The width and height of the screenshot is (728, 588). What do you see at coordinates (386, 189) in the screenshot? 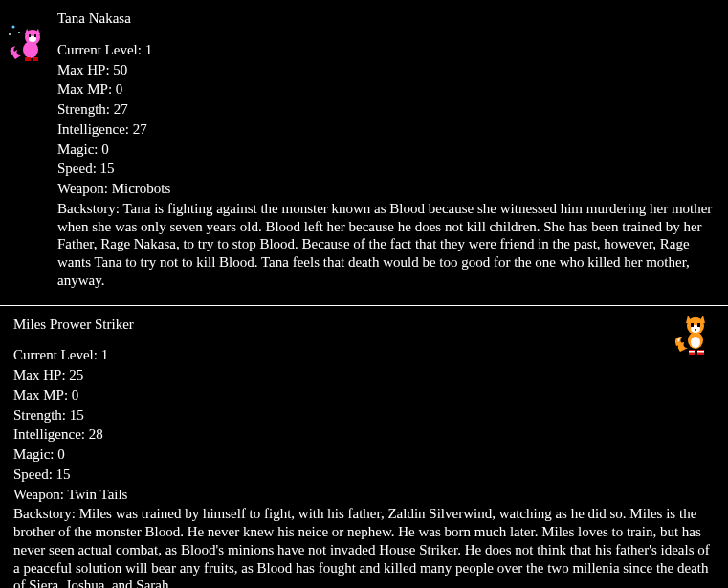
I see `stat-weapon: Weapon: Microbots` at bounding box center [386, 189].